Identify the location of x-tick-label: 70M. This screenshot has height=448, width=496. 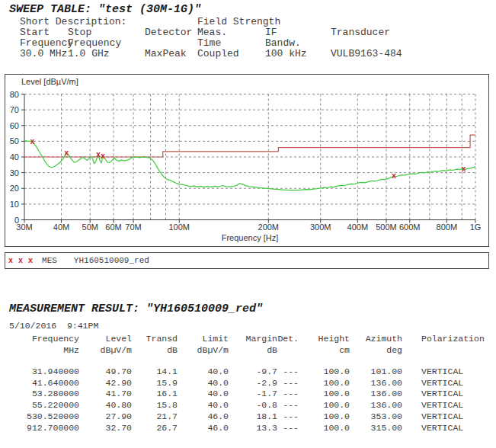
(133, 227).